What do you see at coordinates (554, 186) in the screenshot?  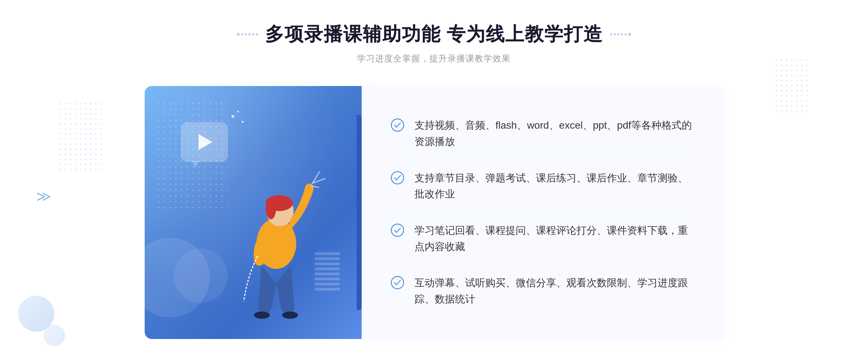 I see `feature-text-2: 支持章节目录、弹题考试、课后练习、课后作业、章节测验、批改作业` at bounding box center [554, 186].